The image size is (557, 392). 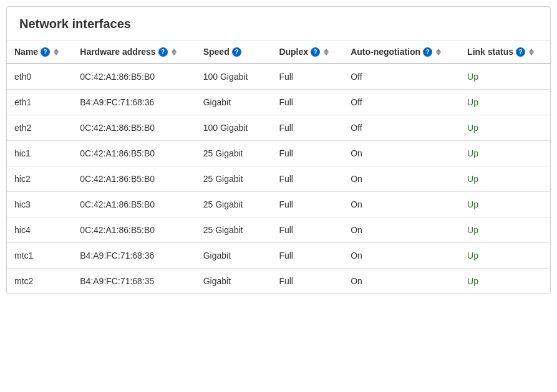 I want to click on page-title: Network interfaces, so click(x=278, y=24).